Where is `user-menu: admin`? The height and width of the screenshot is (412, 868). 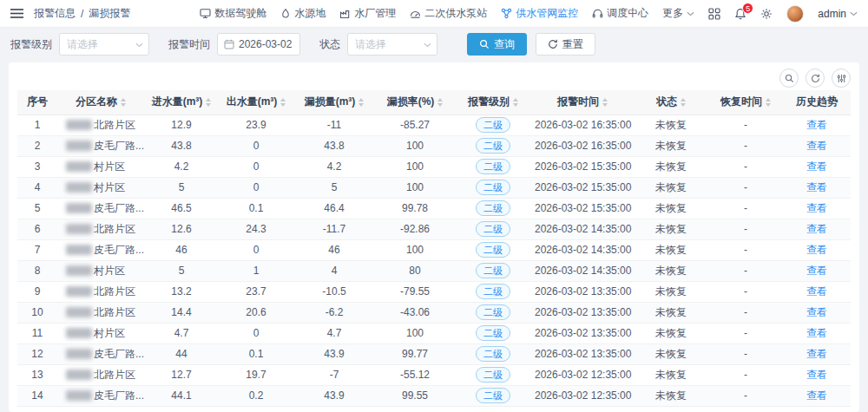
user-menu: admin is located at coordinates (838, 14).